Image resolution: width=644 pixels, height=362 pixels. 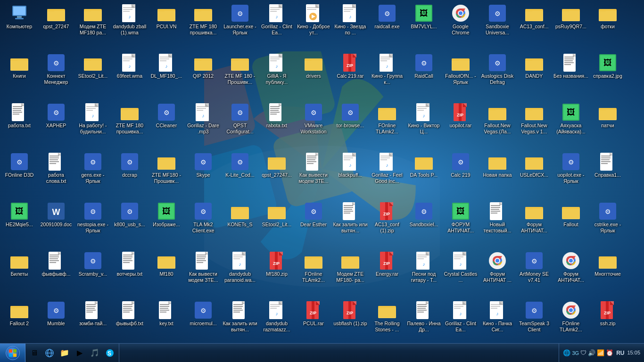 I want to click on tray-connection: 📶, so click(x=601, y=353).